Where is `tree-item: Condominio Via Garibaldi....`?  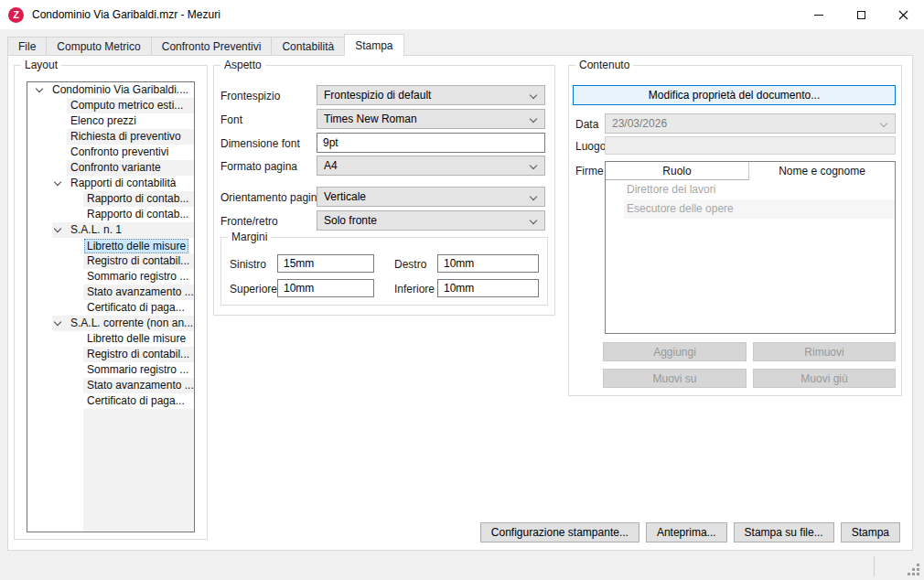 tree-item: Condominio Via Garibaldi.... is located at coordinates (111, 90).